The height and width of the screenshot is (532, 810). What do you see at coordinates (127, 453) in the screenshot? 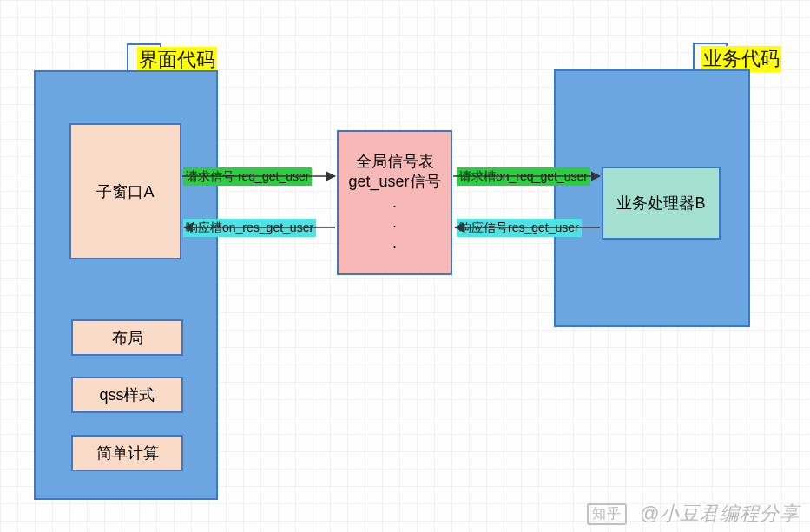
I see `sub-box-calc: 简单计算` at bounding box center [127, 453].